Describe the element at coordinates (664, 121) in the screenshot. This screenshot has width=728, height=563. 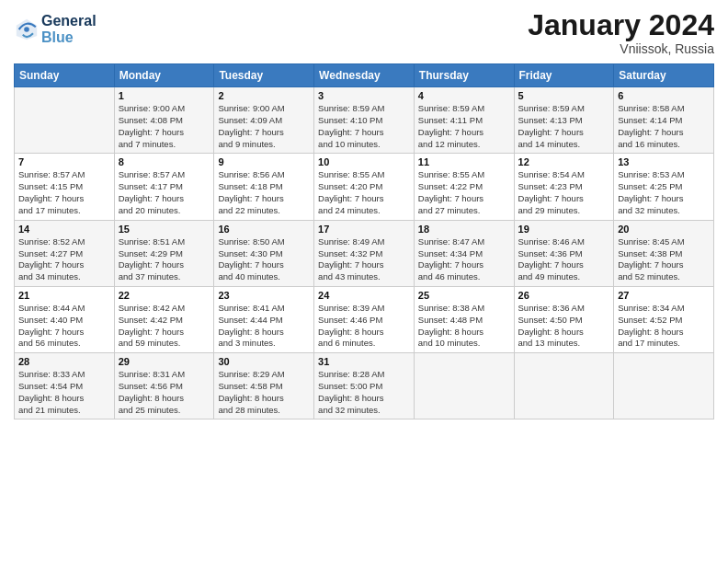
I see `calendar-cell: 6Sunrise: 8:58 AM Sunset: 4:14 PM Daylig…` at that location.